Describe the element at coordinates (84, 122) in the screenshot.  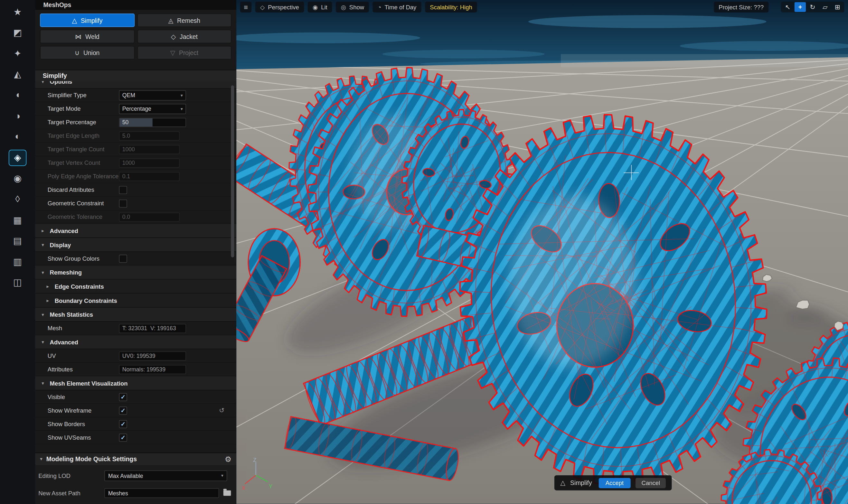
I see `target-percentage-label: Target Percentage` at that location.